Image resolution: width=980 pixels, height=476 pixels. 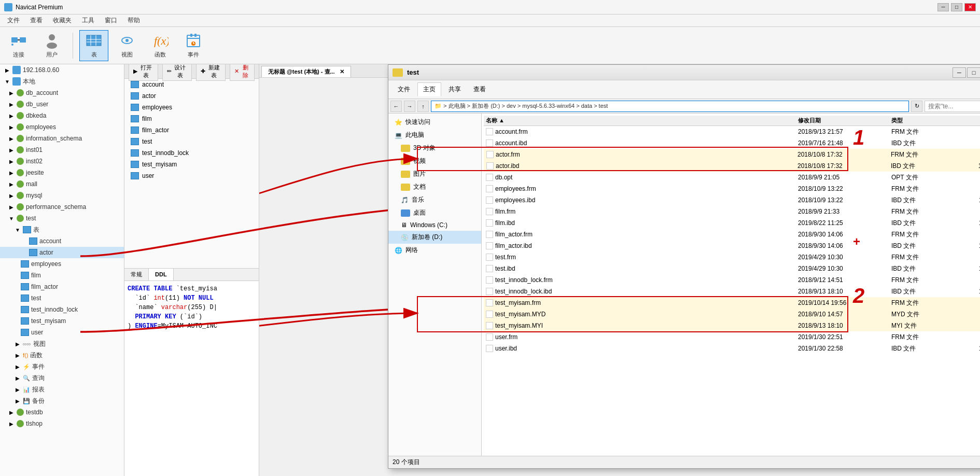 I want to click on file-test-ibd: test.ibd 2019/4/29 10:30 IBD 文件 128 K, so click(x=732, y=269).